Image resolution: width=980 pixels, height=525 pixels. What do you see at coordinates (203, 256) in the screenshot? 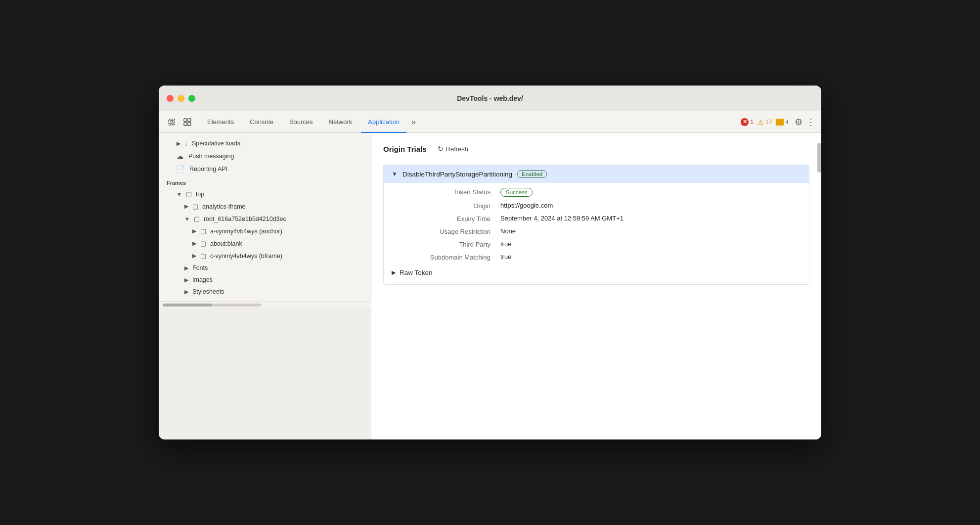
I see `frame-bframe-icon: ▢` at bounding box center [203, 256].